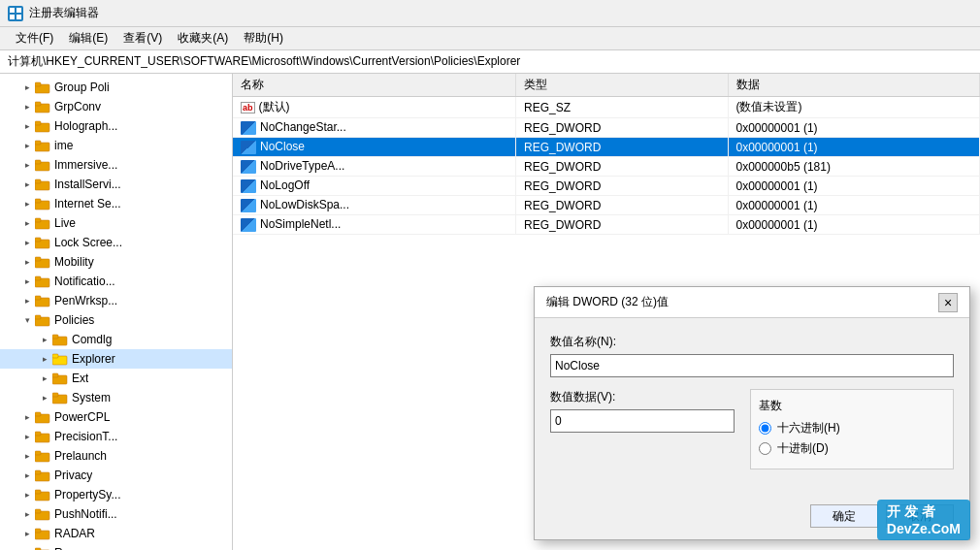 This screenshot has width=980, height=550. I want to click on tree-item-run: ▸ Run, so click(116, 547).